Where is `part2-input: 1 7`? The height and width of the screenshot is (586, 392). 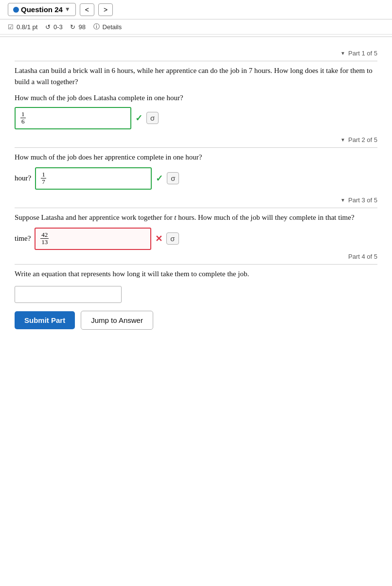 part2-input: 1 7 is located at coordinates (93, 178).